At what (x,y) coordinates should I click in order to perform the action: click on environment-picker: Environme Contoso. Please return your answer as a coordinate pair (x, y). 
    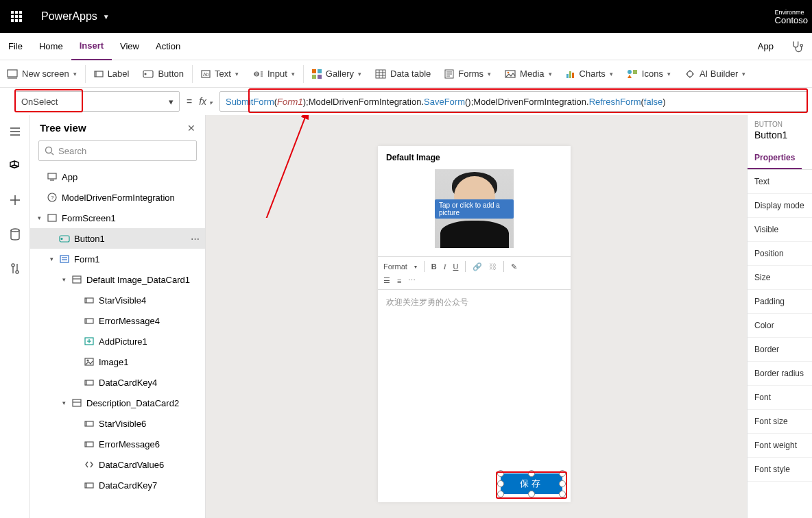
    Looking at the image, I should click on (793, 16).